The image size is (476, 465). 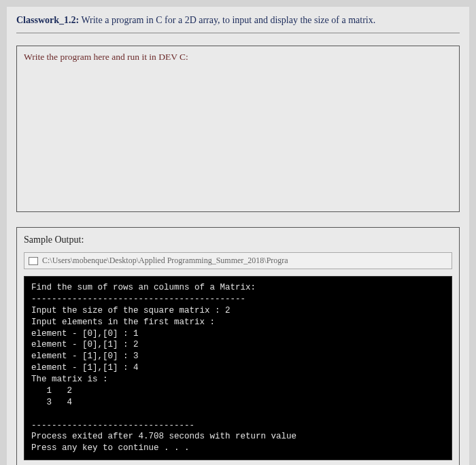 I want to click on task-header: Classwork_1.2: Write a program in C for …, so click(x=238, y=23).